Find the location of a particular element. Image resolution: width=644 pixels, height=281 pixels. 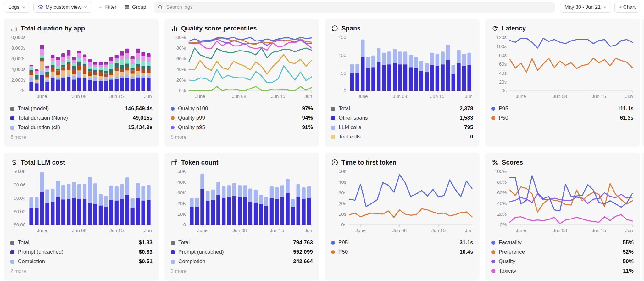

legend-label: Total is located at coordinates (184, 243).